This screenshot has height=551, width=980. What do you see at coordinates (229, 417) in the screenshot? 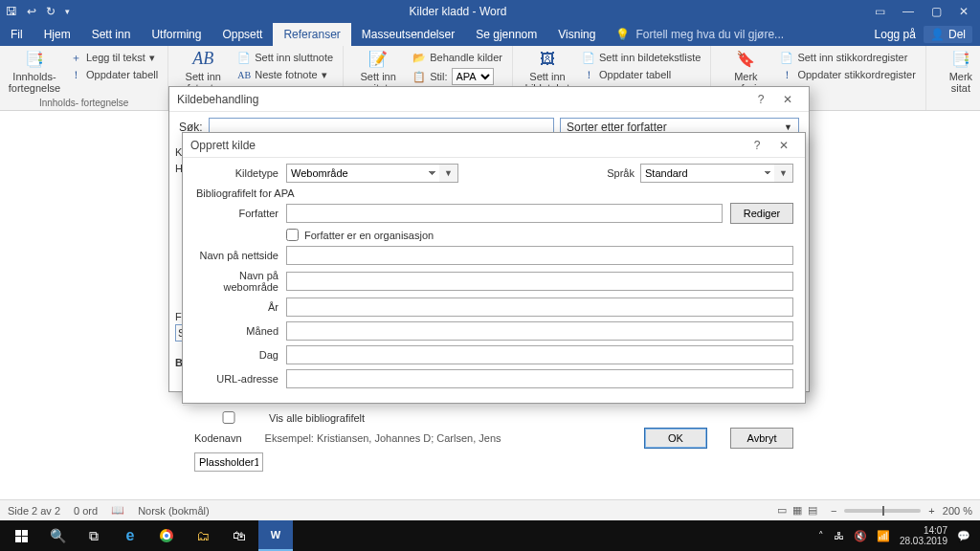
I see `show-all-fields-check` at bounding box center [229, 417].